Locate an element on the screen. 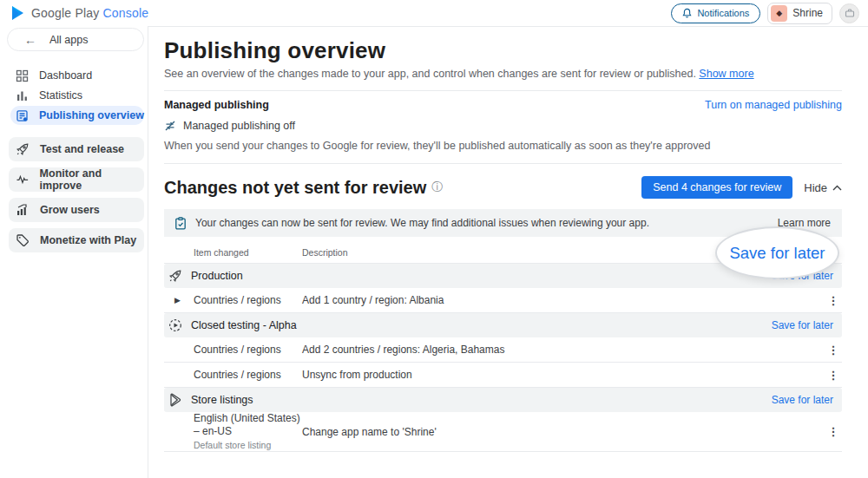 Image resolution: width=868 pixels, height=478 pixels. expand-row-icon: ▶ is located at coordinates (172, 300).